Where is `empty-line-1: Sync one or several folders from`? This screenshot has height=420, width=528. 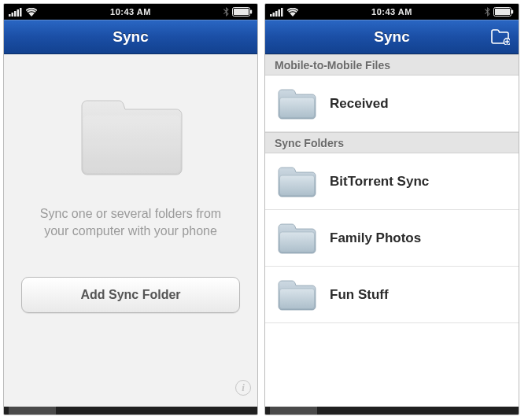
empty-line-1: Sync one or several folders from is located at coordinates (131, 214).